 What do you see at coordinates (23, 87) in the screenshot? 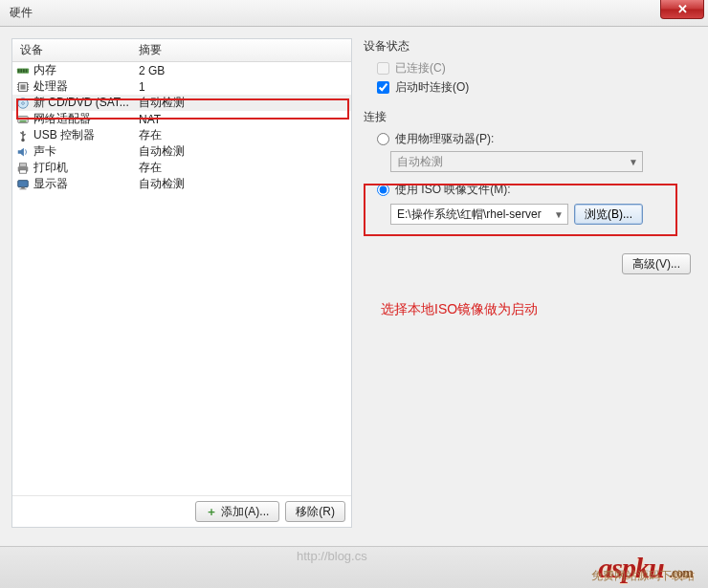
I see `cpu-icon` at bounding box center [23, 87].